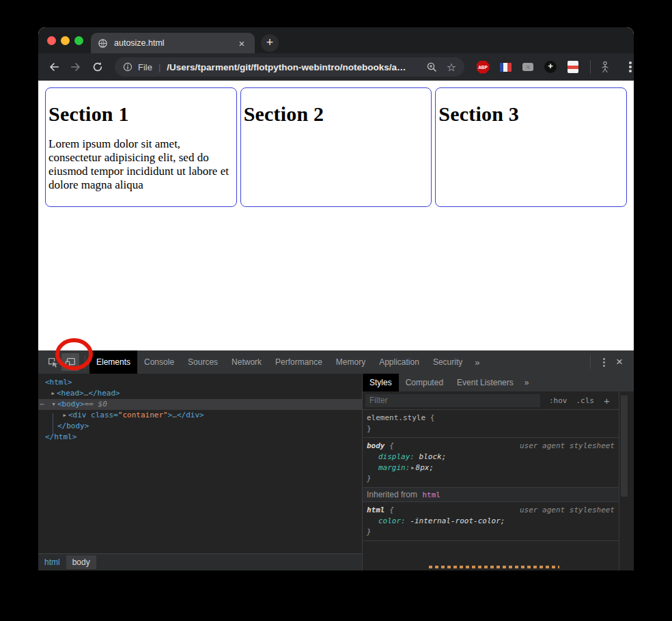 Image resolution: width=672 pixels, height=621 pixels. Describe the element at coordinates (336, 148) in the screenshot. I see `section-2-box: Section 2` at that location.